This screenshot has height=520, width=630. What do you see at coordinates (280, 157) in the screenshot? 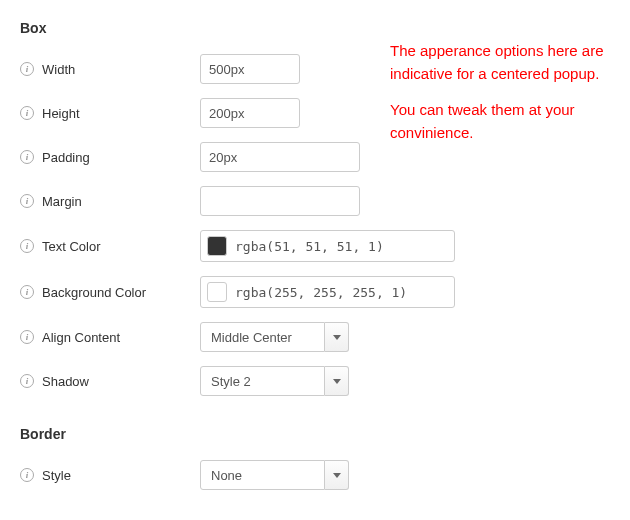
I see `padding-input` at bounding box center [280, 157].